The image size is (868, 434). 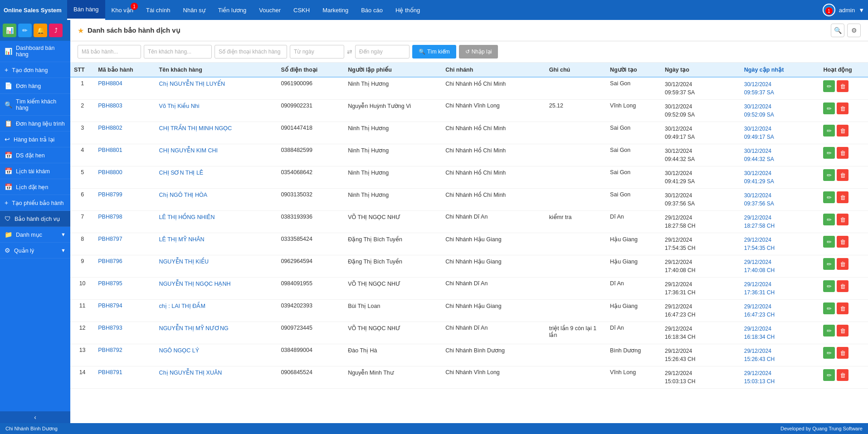 What do you see at coordinates (125, 377) in the screenshot?
I see `cell-ma: PBH8791` at bounding box center [125, 377].